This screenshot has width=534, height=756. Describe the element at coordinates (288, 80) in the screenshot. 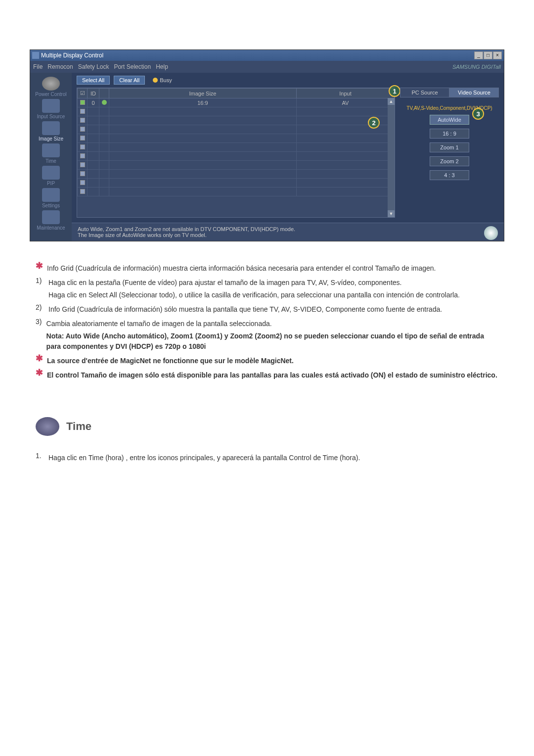

I see `toolbar: Select All Clear All Busy` at that location.